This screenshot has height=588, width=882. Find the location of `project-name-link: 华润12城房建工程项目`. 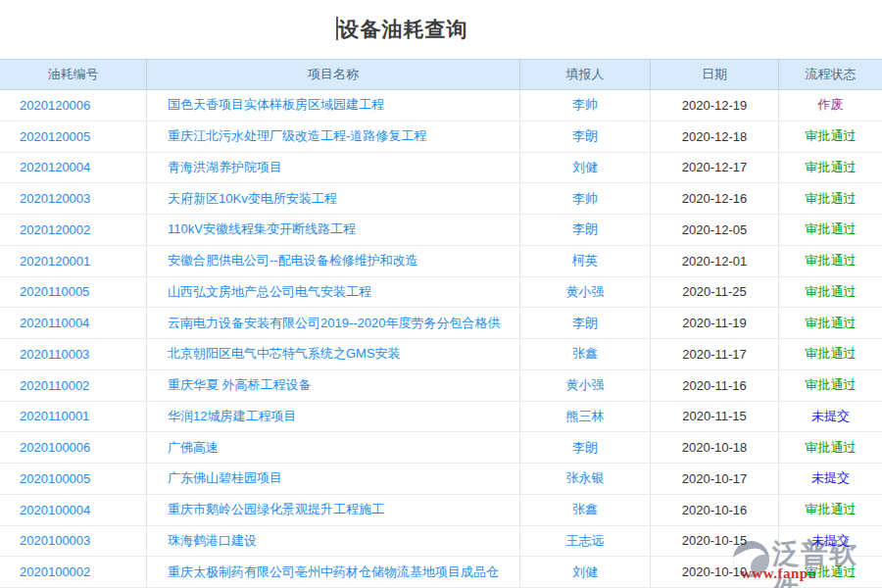

project-name-link: 华润12城房建工程项目 is located at coordinates (333, 417).